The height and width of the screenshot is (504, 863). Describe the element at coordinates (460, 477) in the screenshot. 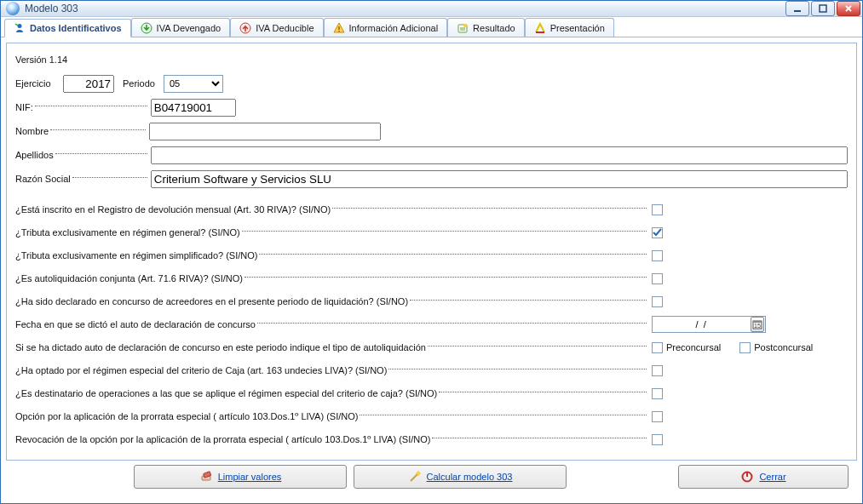

I see `calcular-button: Calcular modelo 303` at that location.